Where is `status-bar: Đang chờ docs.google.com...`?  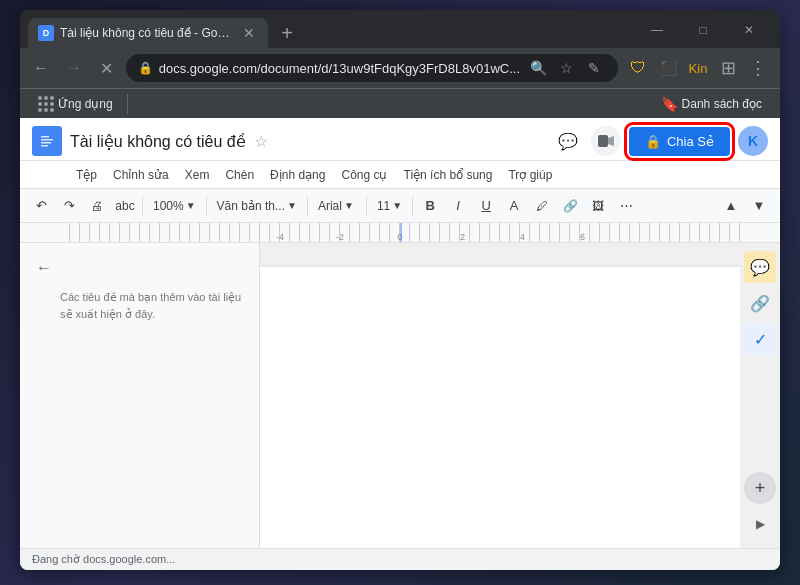 status-bar: Đang chờ docs.google.com... is located at coordinates (400, 559).